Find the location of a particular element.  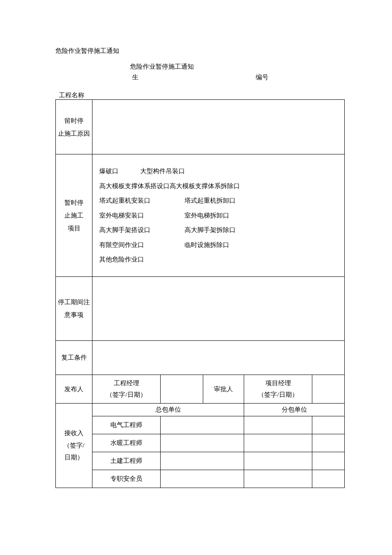

sheng-label: 生 is located at coordinates (135, 78).